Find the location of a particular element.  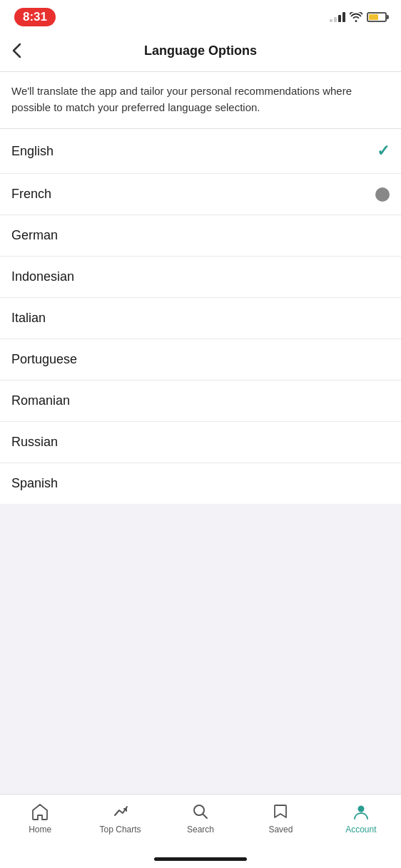

home-indicator is located at coordinates (200, 861).